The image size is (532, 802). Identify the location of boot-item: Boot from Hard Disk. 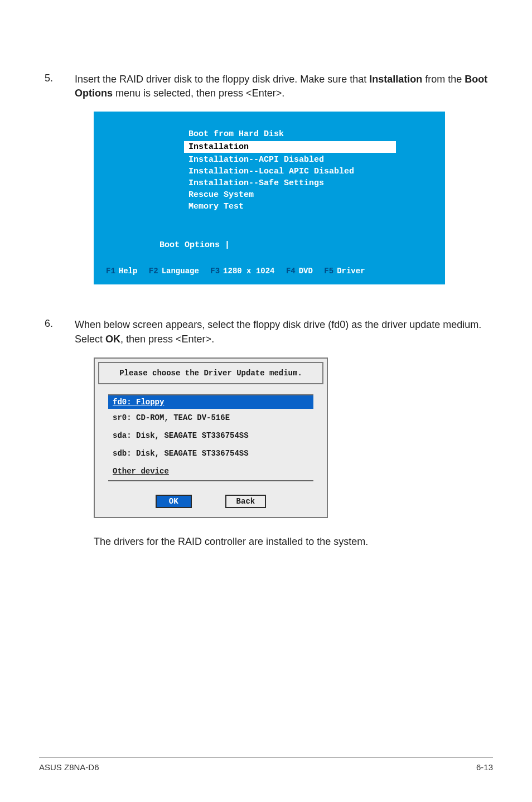
(308, 134).